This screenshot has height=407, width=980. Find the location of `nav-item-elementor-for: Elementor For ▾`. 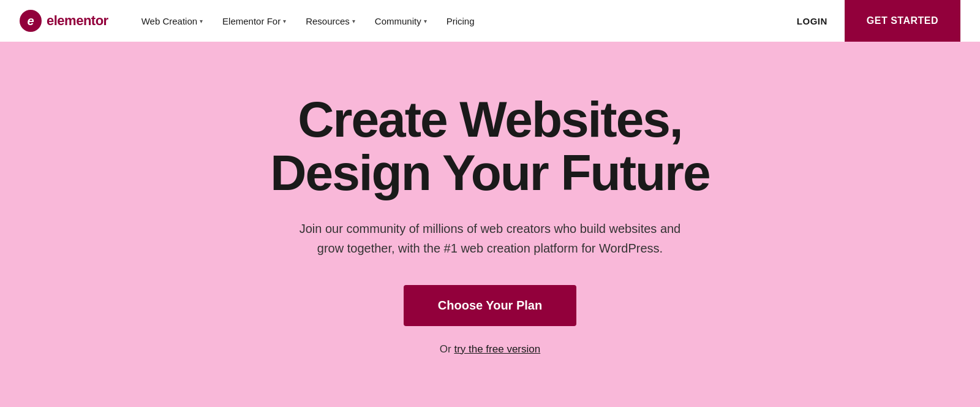

nav-item-elementor-for: Elementor For ▾ is located at coordinates (254, 21).